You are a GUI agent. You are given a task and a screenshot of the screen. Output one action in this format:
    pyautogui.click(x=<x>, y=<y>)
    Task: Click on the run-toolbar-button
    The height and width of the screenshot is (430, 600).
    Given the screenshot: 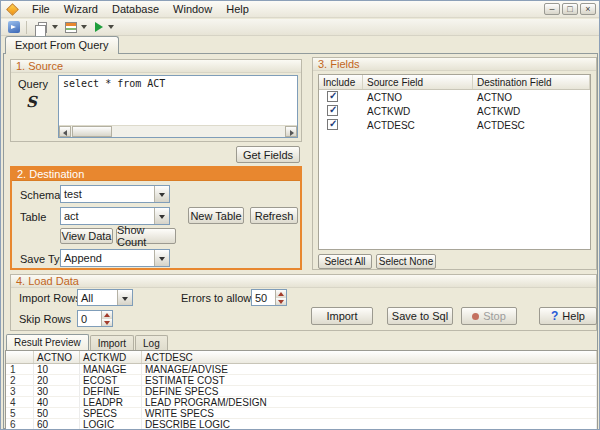 What is the action you would take?
    pyautogui.click(x=104, y=28)
    